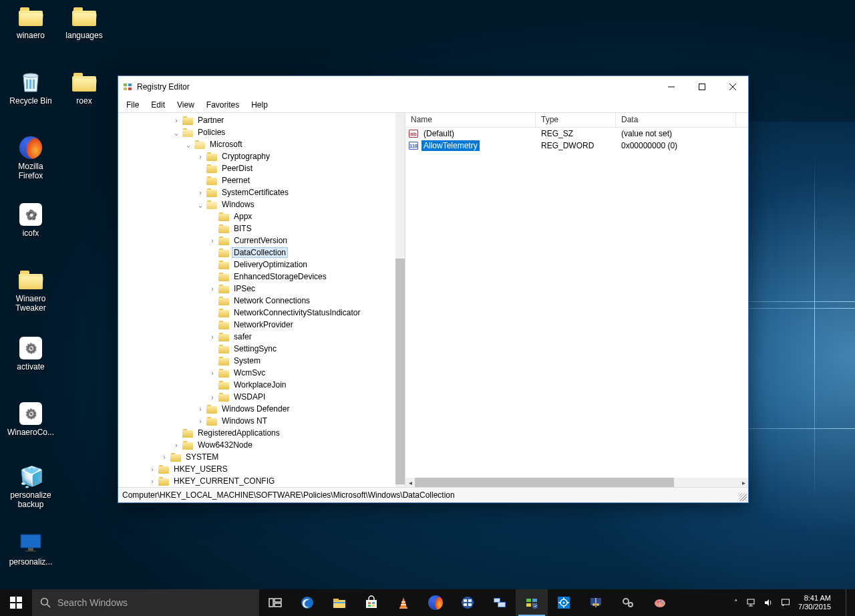 This screenshot has width=855, height=616. Describe the element at coordinates (256, 216) in the screenshot. I see `tree-node-appx: ›Appx` at that location.